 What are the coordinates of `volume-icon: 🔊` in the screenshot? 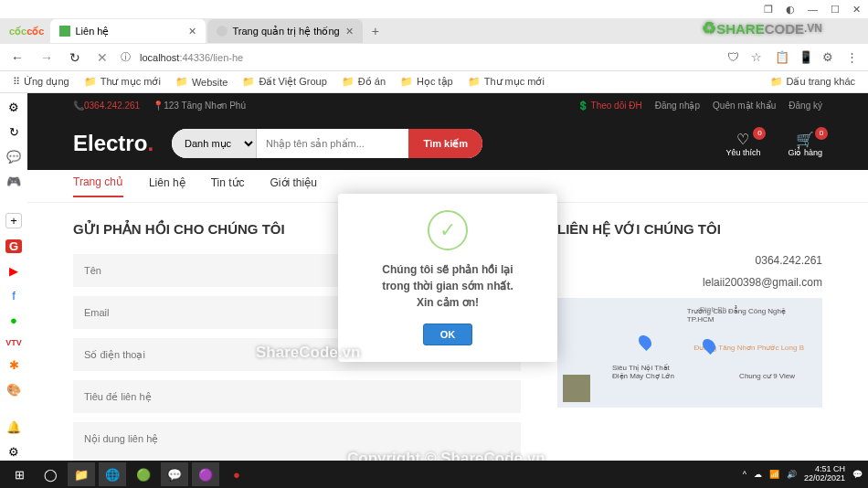 It's located at (791, 474).